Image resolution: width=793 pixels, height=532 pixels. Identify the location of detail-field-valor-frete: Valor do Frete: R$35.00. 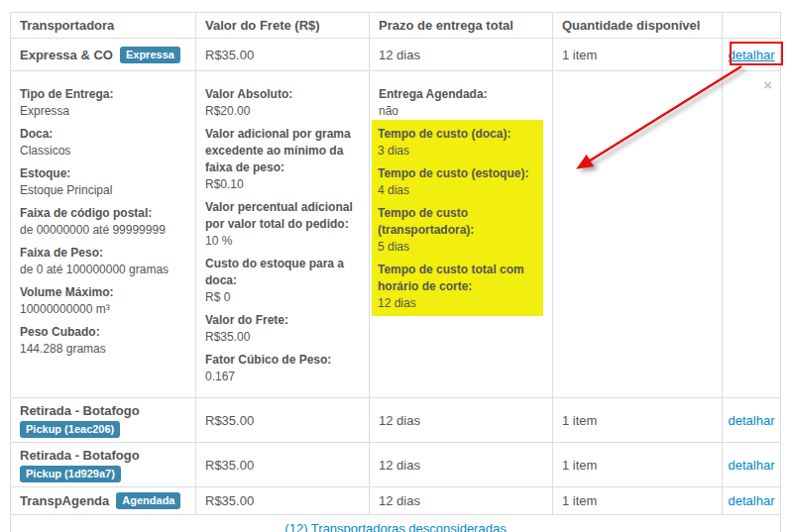
(285, 329).